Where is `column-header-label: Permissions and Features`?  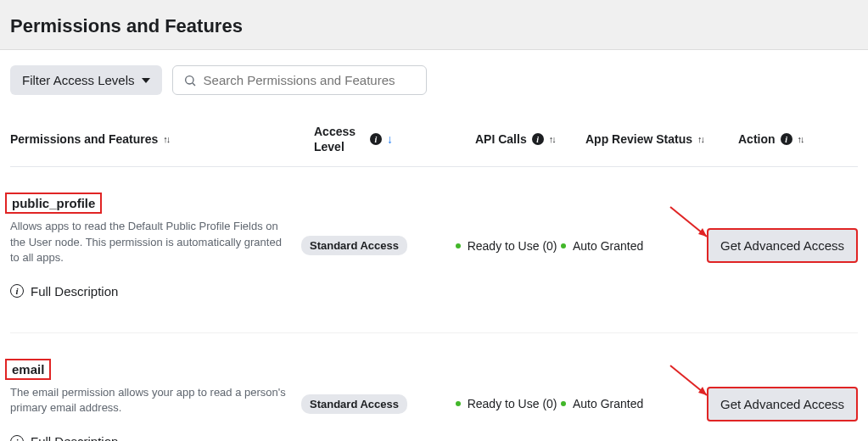 column-header-label: Permissions and Features is located at coordinates (84, 139).